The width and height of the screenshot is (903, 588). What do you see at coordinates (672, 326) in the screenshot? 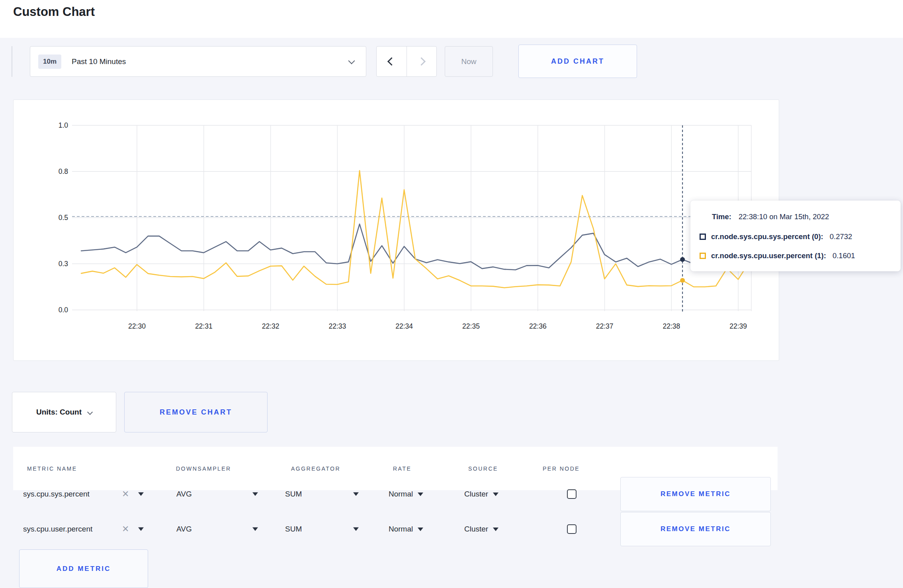
I see `x-tick-label: 22:38` at bounding box center [672, 326].